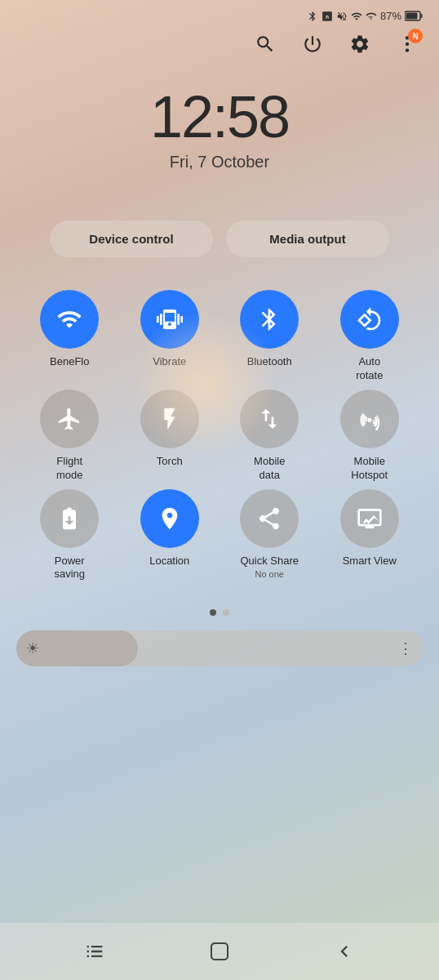  What do you see at coordinates (170, 319) in the screenshot?
I see `vibrate-icon` at bounding box center [170, 319].